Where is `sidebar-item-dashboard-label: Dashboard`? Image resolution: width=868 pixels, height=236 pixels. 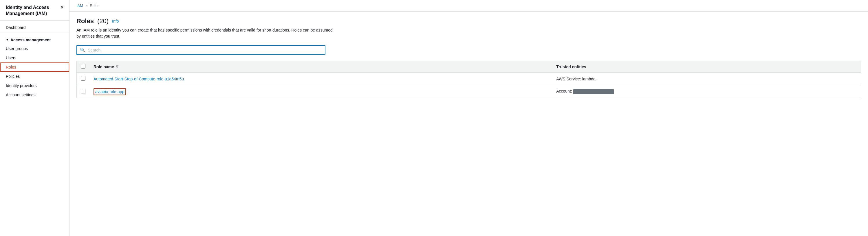
sidebar-item-dashboard-label: Dashboard is located at coordinates (16, 28).